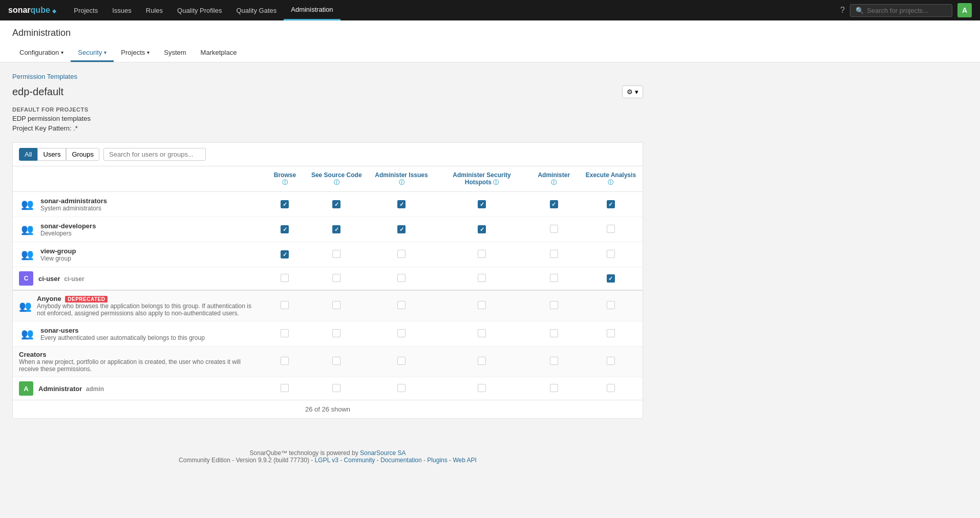 The height and width of the screenshot is (518, 980). Describe the element at coordinates (359, 460) in the screenshot. I see `footer-community-link: Community` at that location.